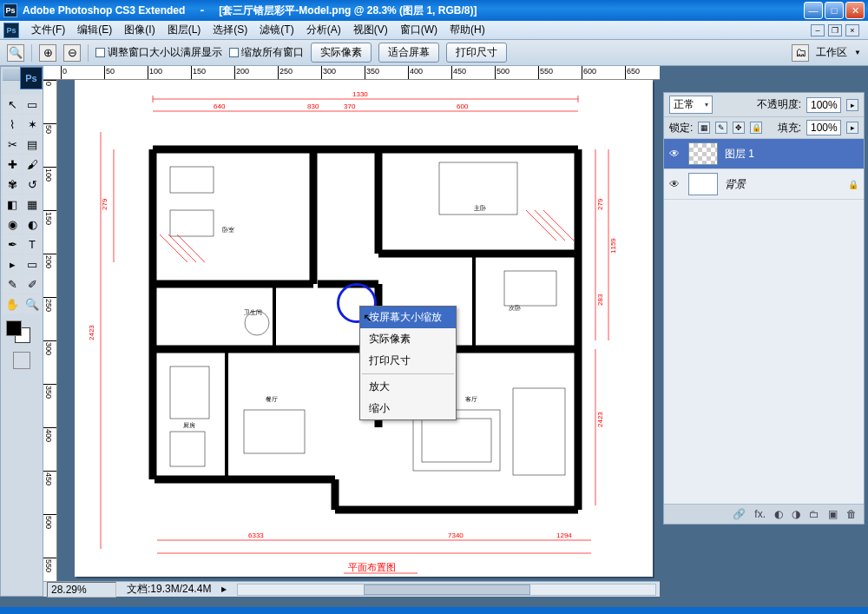 This screenshot has width=868, height=614. I want to click on cm-actual-pixels: 实际像素, so click(408, 339).